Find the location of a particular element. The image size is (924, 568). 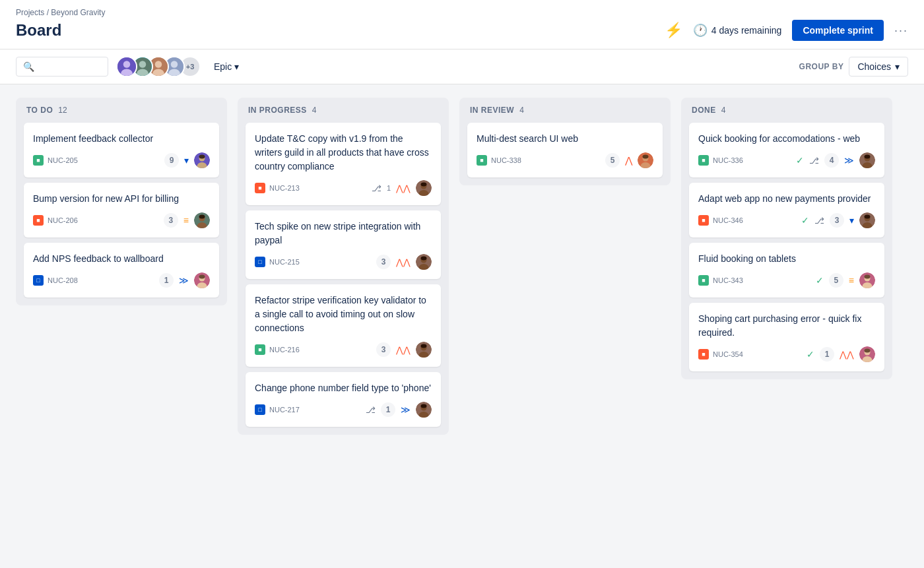

task-card: Implement feedback collector ■ NUC-205 9… is located at coordinates (121, 150).